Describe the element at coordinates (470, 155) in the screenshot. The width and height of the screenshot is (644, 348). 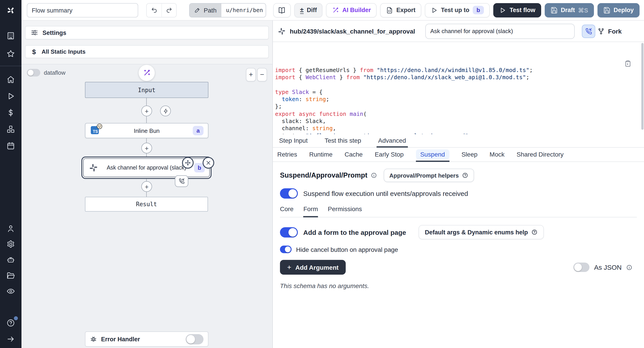
I see `subtab-sleep: Sleep` at that location.